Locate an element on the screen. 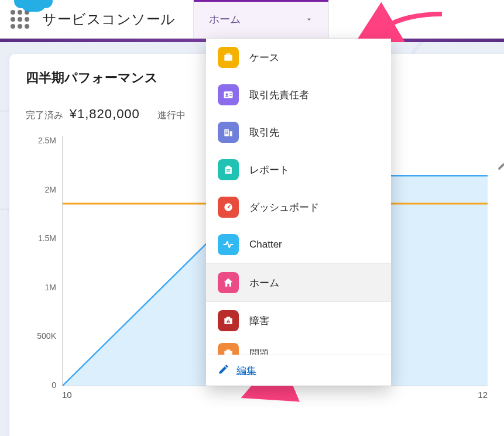 Image resolution: width=504 pixels, height=436 pixels. nav-edit-row: 編集 is located at coordinates (299, 370).